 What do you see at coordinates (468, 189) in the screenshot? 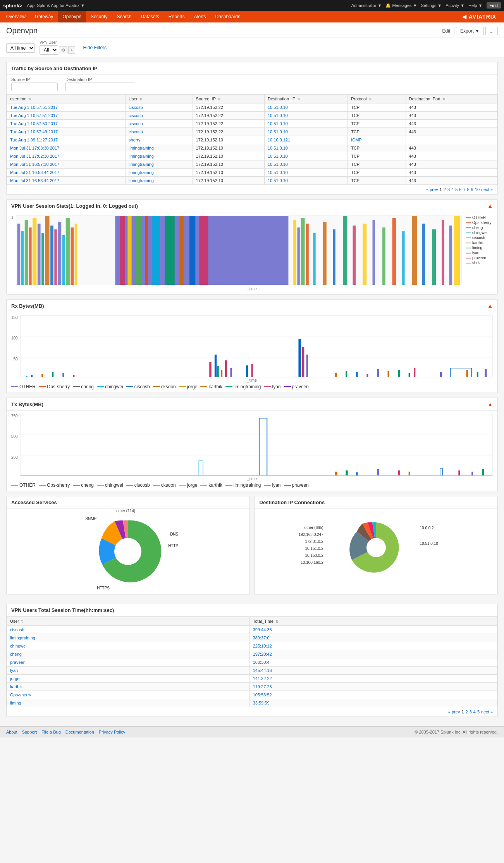
I see `traffic-page-8: 8` at bounding box center [468, 189].